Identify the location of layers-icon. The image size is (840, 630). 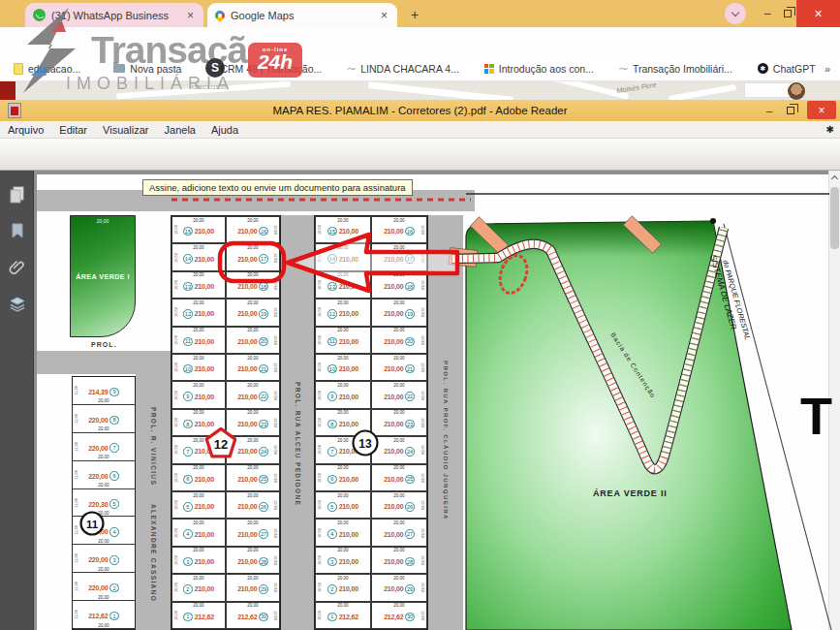
(17, 304).